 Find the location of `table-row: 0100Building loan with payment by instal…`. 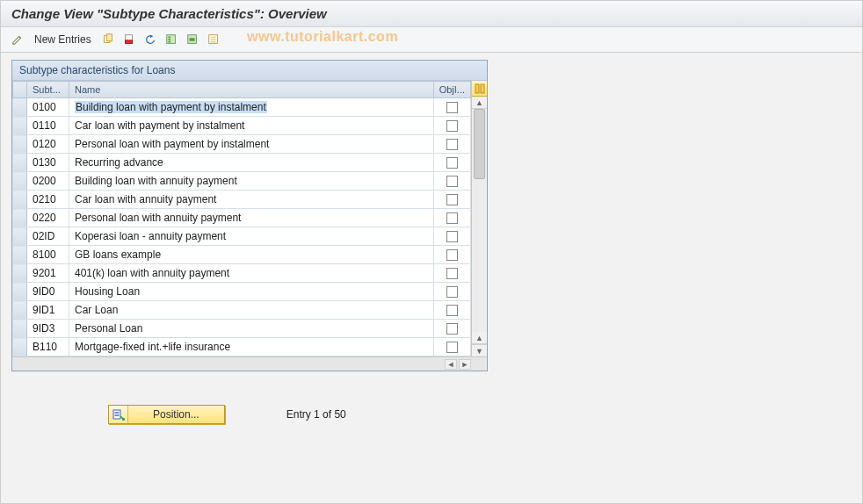

table-row: 0100Building loan with payment by instal… is located at coordinates (243, 107).